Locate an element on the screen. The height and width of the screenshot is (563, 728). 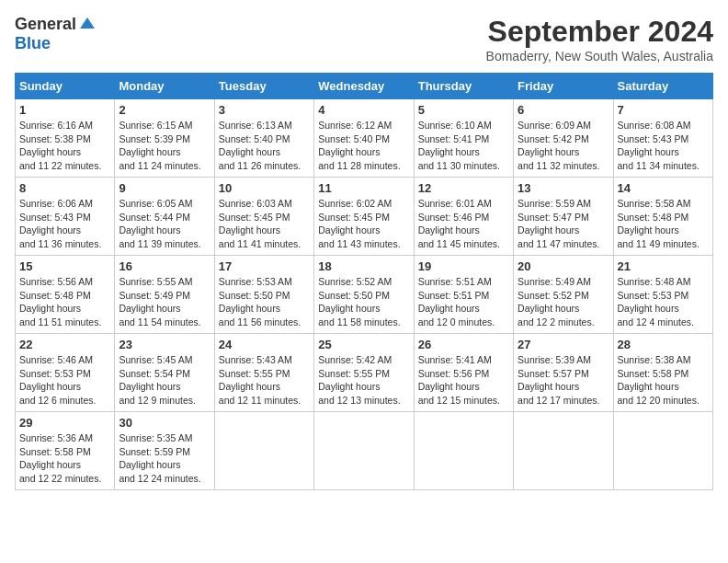
day-cell-30: 30 Sunrise: 5:35 AM Sunset: 5:59 PM Dayl… is located at coordinates (165, 451).